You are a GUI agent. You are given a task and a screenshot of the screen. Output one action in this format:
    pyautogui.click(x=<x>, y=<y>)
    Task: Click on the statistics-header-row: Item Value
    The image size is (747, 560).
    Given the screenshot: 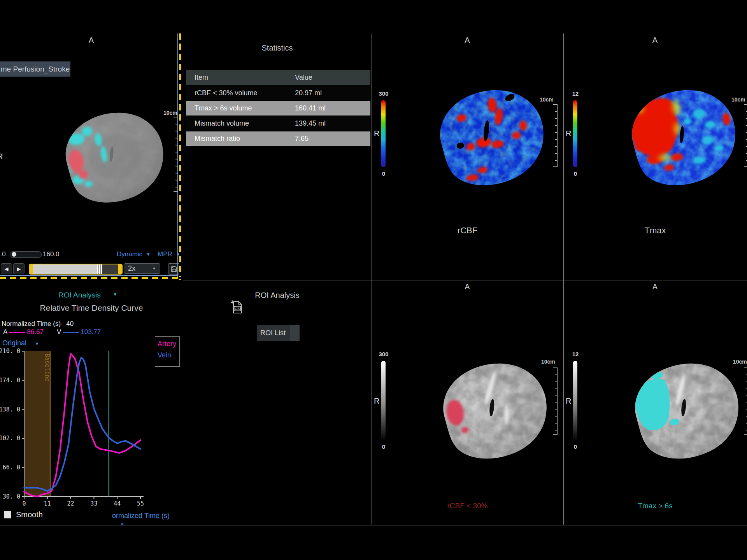 What is the action you would take?
    pyautogui.click(x=278, y=78)
    